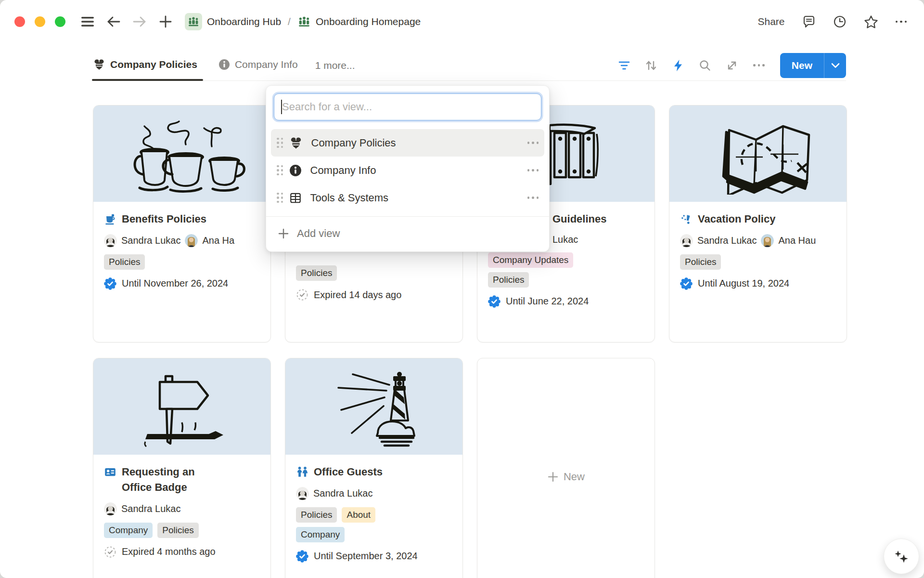  What do you see at coordinates (88, 22) in the screenshot?
I see `sidebar-menu-icon` at bounding box center [88, 22].